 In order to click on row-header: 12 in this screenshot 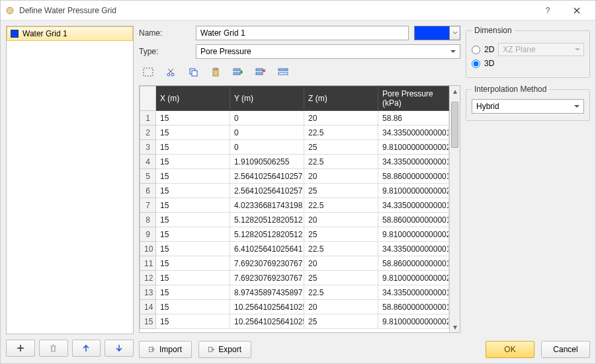, I will do `click(148, 278)`.